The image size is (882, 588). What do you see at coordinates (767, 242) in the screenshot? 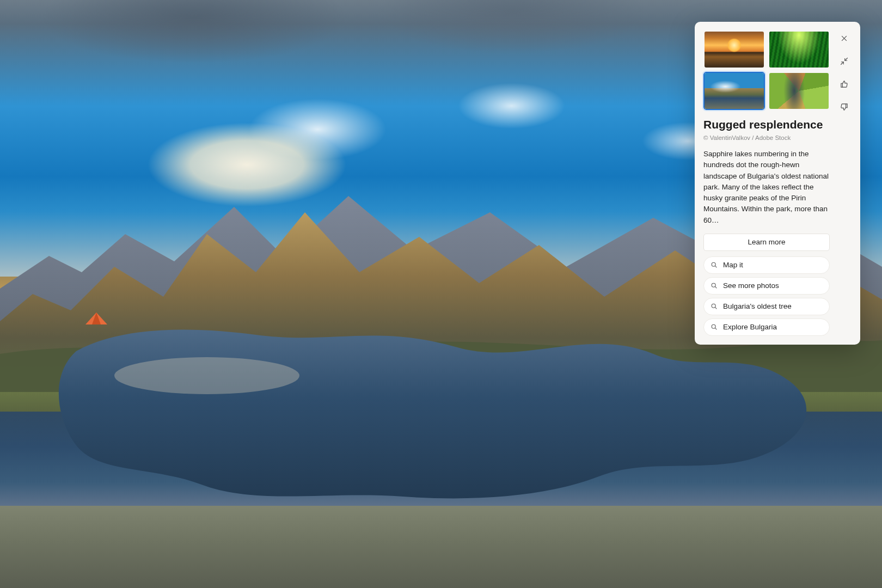
I see `learn-more-button: Learn more` at bounding box center [767, 242].